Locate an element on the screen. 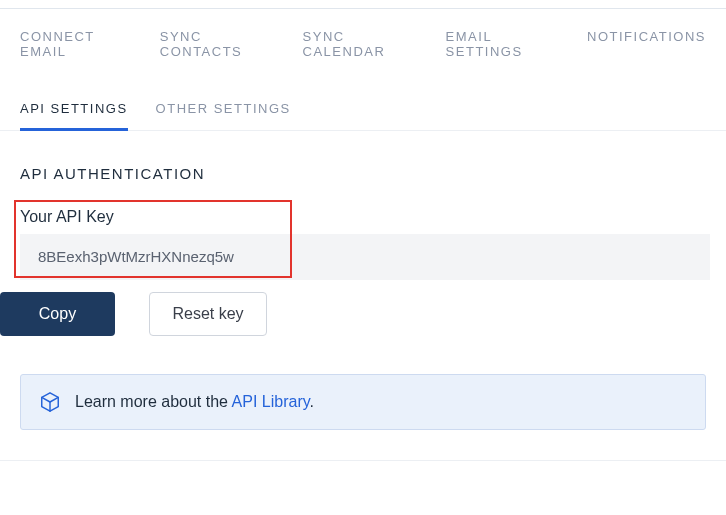 This screenshot has width=726, height=515. package-icon is located at coordinates (50, 402).